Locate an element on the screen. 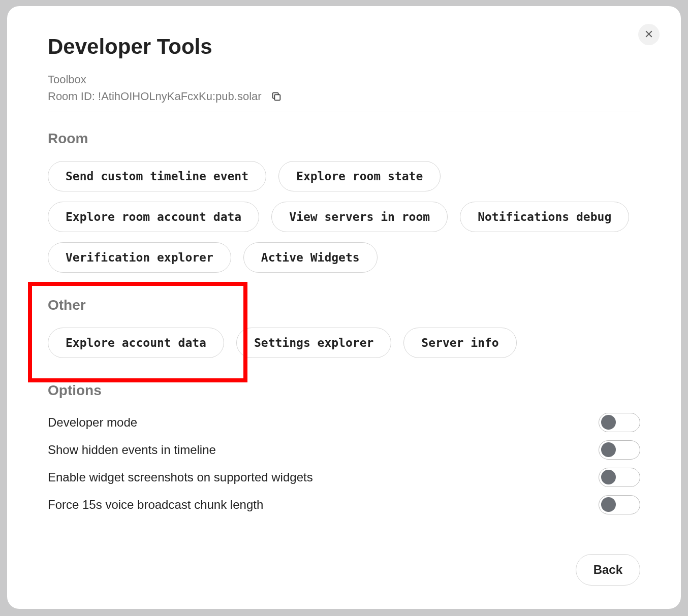 The width and height of the screenshot is (688, 616). toggle-hidden-events is located at coordinates (619, 450).